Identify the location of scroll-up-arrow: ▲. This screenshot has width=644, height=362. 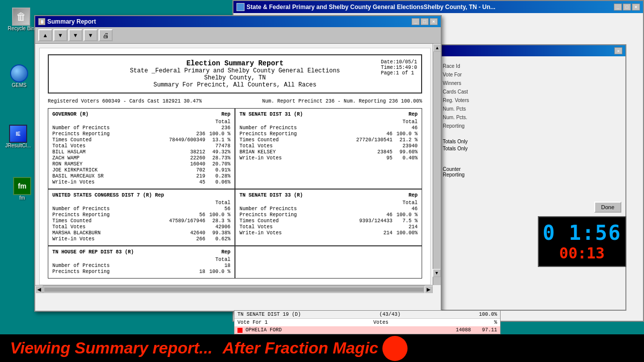
(437, 48).